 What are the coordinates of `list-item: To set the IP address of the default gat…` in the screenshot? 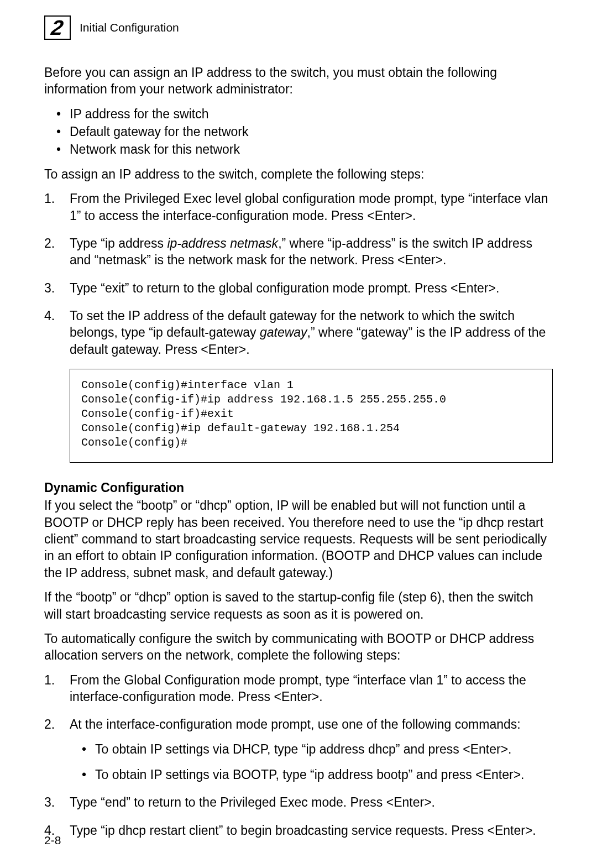 It's located at (298, 333).